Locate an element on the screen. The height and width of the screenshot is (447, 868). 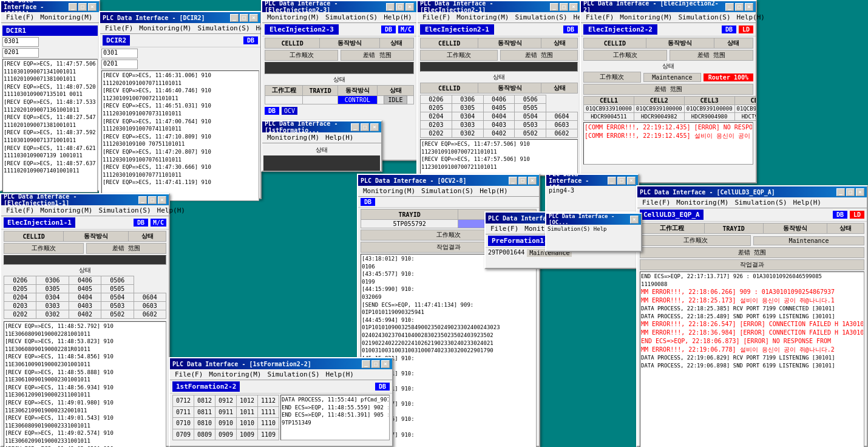
elecInj1-1-close: × is located at coordinates (162, 200).